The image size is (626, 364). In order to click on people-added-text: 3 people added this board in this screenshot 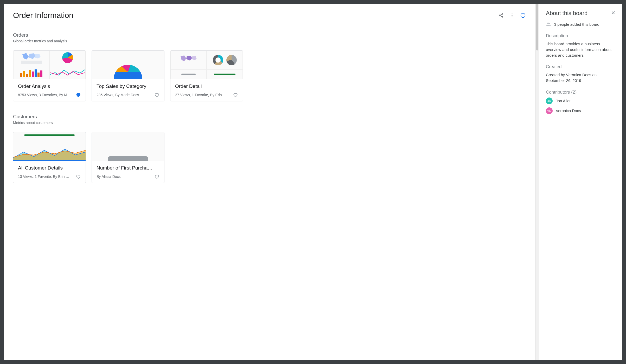, I will do `click(577, 24)`.